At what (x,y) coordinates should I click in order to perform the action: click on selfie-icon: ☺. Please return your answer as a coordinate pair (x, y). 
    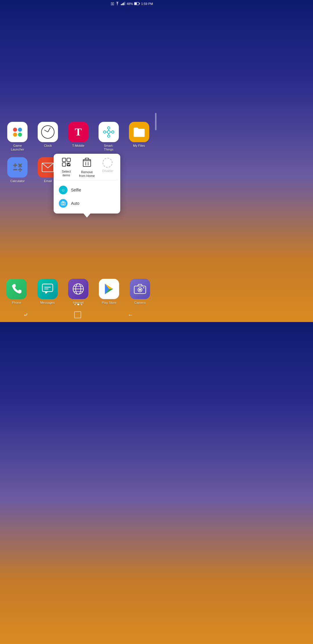
    Looking at the image, I should click on (63, 190).